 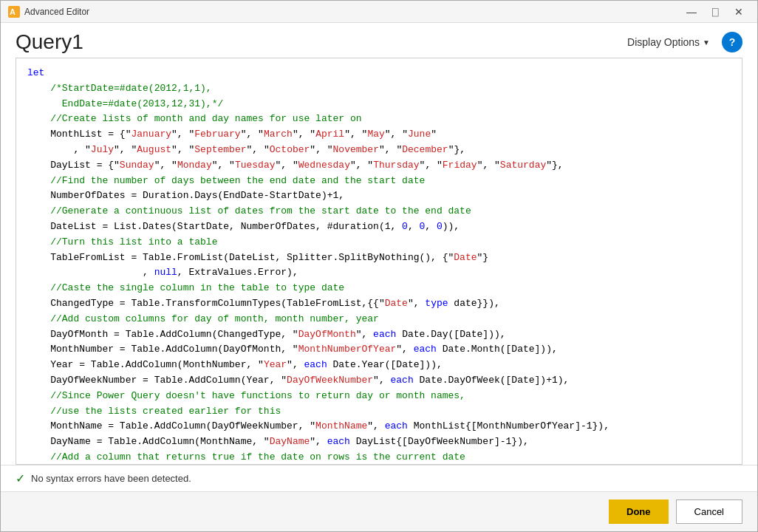 What do you see at coordinates (379, 412) in the screenshot?
I see `code-line-23: //use the lists created earlier for this` at bounding box center [379, 412].